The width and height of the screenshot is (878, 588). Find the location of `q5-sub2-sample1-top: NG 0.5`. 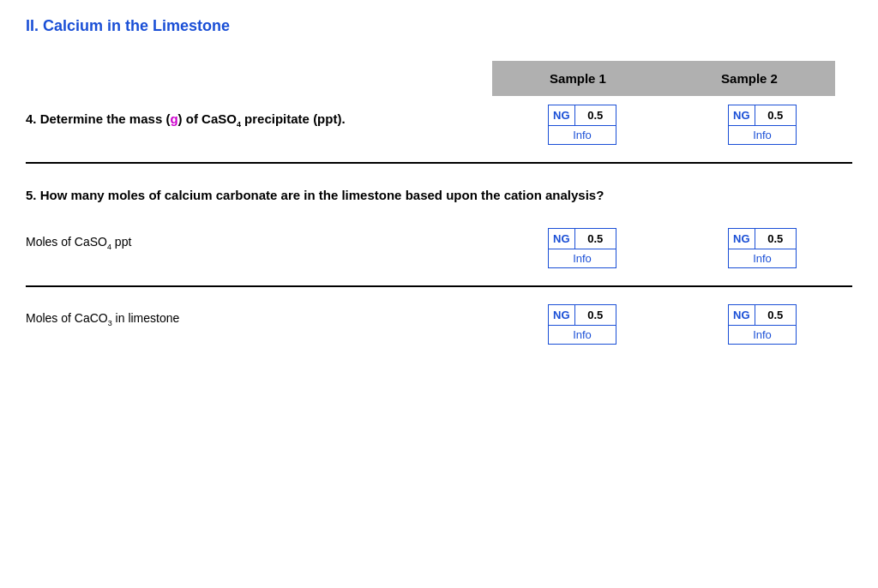

q5-sub2-sample1-top: NG 0.5 is located at coordinates (582, 315).